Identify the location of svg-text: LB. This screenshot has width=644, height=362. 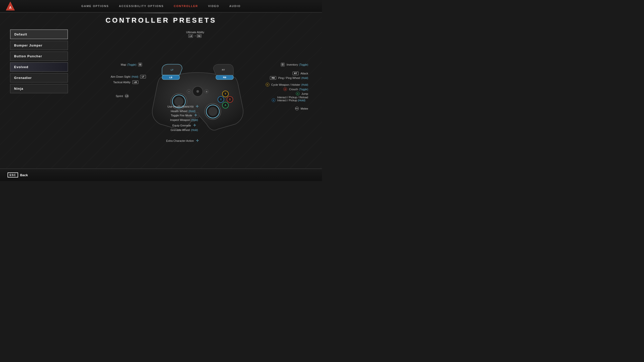
(171, 77).